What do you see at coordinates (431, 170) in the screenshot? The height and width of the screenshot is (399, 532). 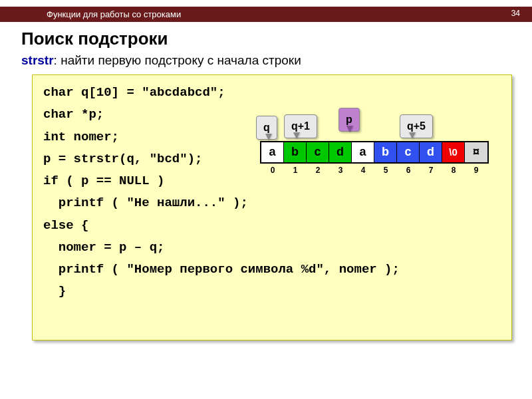 I see `index-cell: 7` at bounding box center [431, 170].